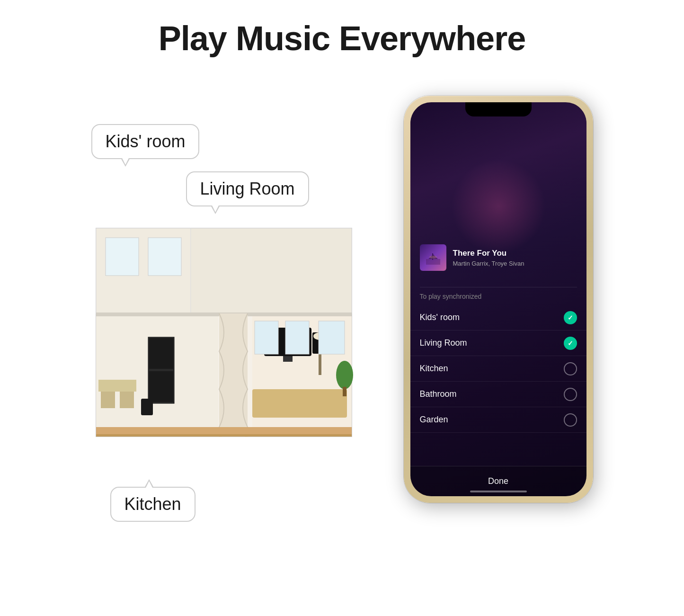  What do you see at coordinates (515, 253) in the screenshot?
I see `song-title: There For You` at bounding box center [515, 253].